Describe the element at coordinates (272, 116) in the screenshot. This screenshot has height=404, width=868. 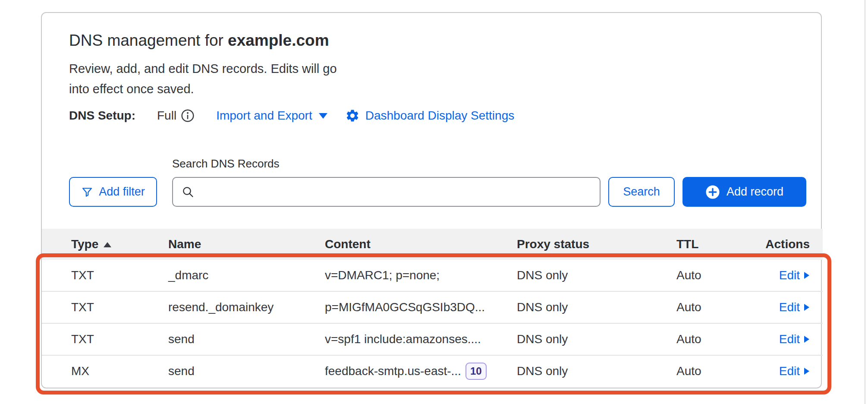
I see `import-export-button: Import and Export` at that location.